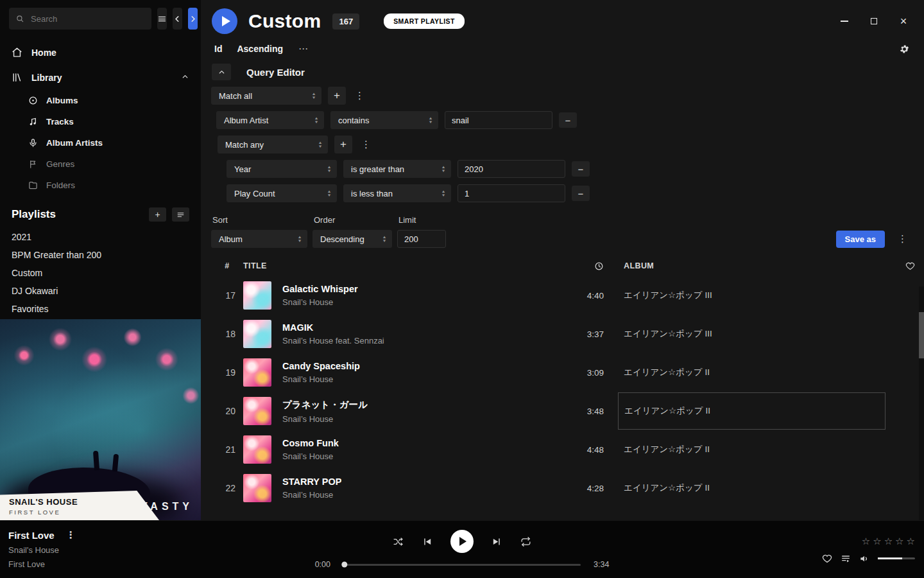 The height and width of the screenshot is (578, 924). I want to click on limit-input, so click(422, 239).